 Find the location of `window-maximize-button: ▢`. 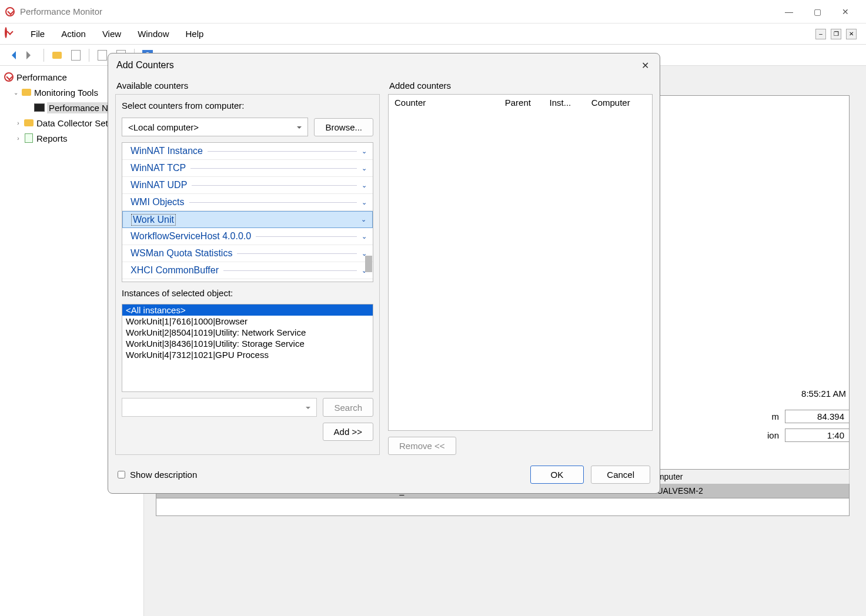

window-maximize-button: ▢ is located at coordinates (817, 12).